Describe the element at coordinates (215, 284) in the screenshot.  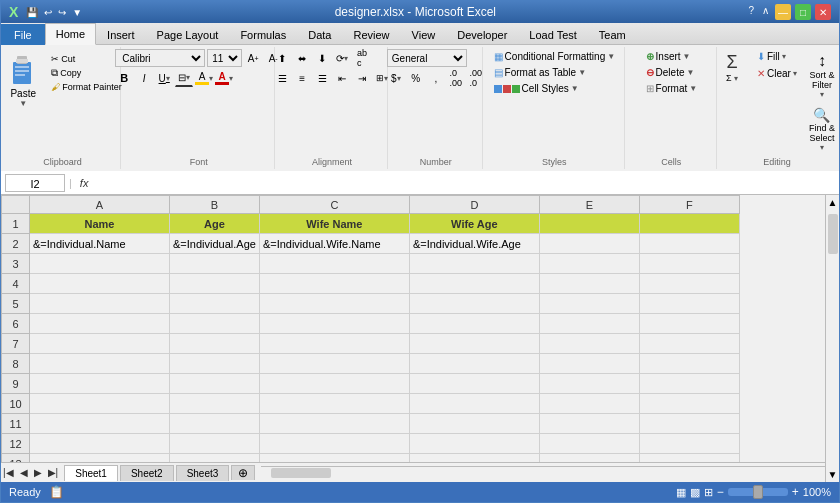
I see `cell-4-B` at that location.